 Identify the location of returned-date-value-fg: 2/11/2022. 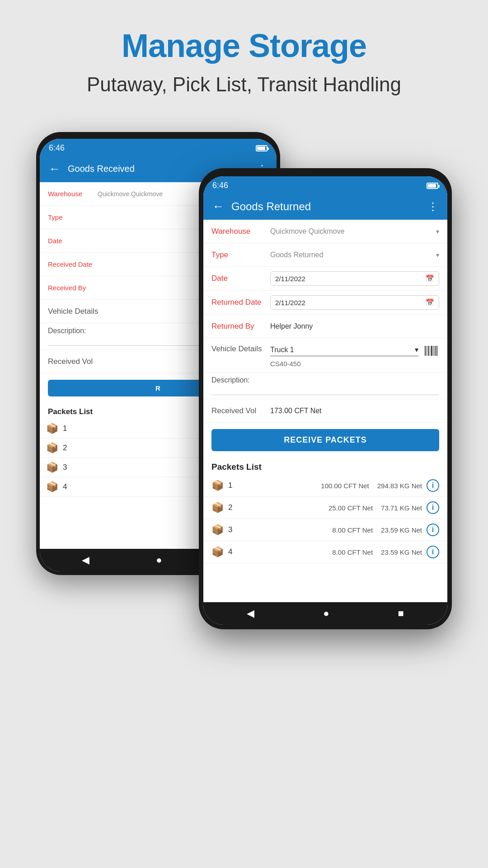
(290, 303).